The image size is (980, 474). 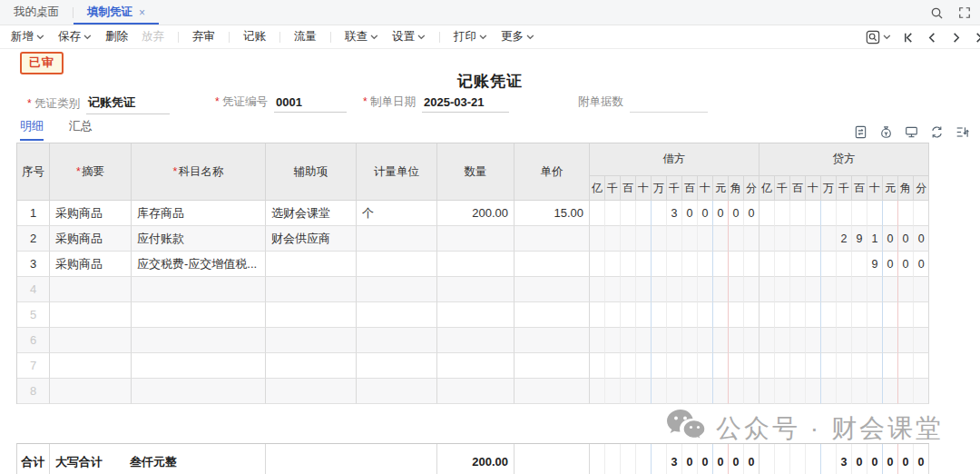 I want to click on toolbar-button-more: 更多, so click(x=517, y=36).